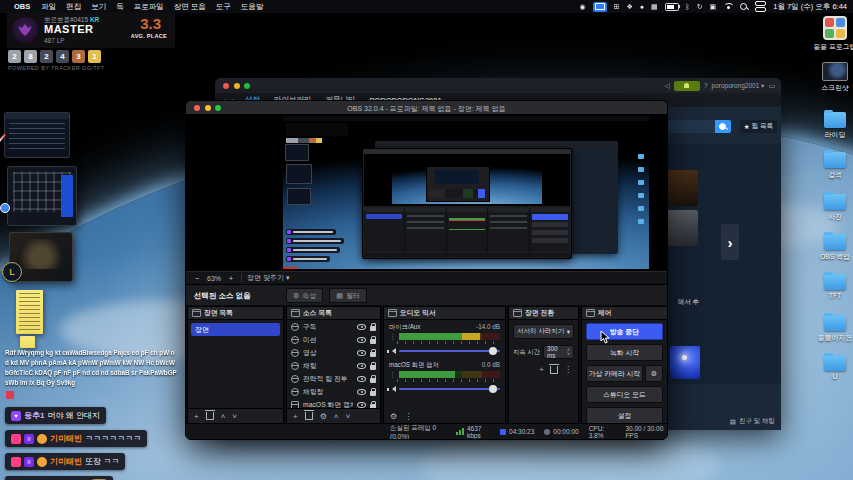  Describe the element at coordinates (28, 342) in the screenshot. I see `sticky-note-small` at that location.